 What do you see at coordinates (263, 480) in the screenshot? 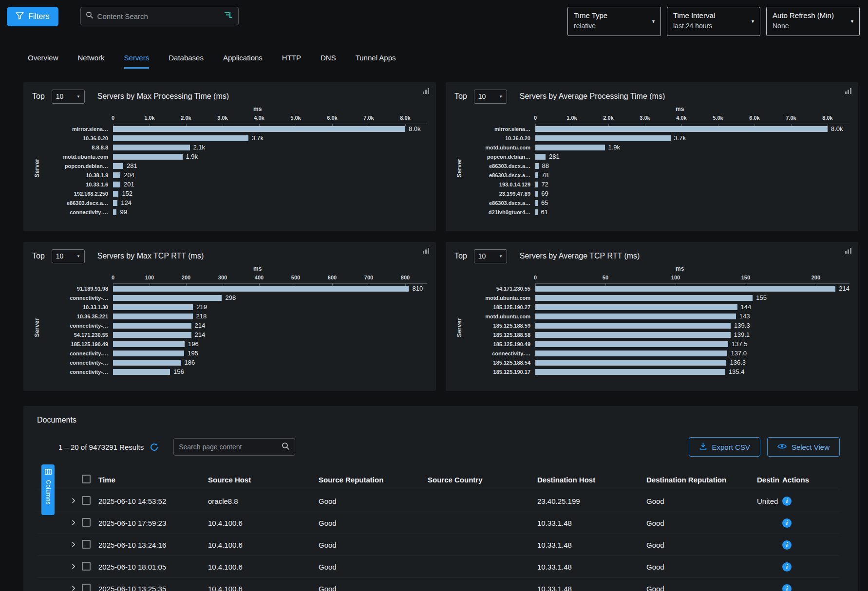
I see `col-header-source-host: Source Host` at bounding box center [263, 480].